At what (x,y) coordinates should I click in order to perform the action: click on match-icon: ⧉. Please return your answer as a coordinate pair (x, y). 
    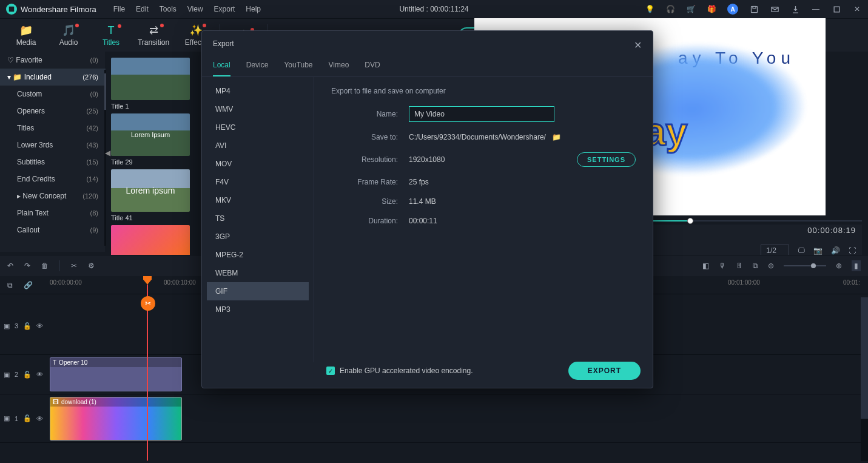
    Looking at the image, I should click on (10, 285).